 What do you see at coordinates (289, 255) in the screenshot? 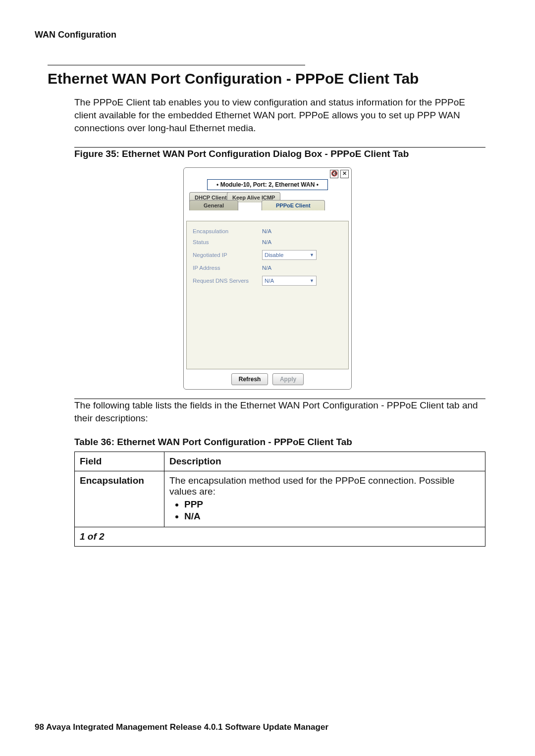
I see `select-negotiated-ip: Disable ▼` at bounding box center [289, 255].